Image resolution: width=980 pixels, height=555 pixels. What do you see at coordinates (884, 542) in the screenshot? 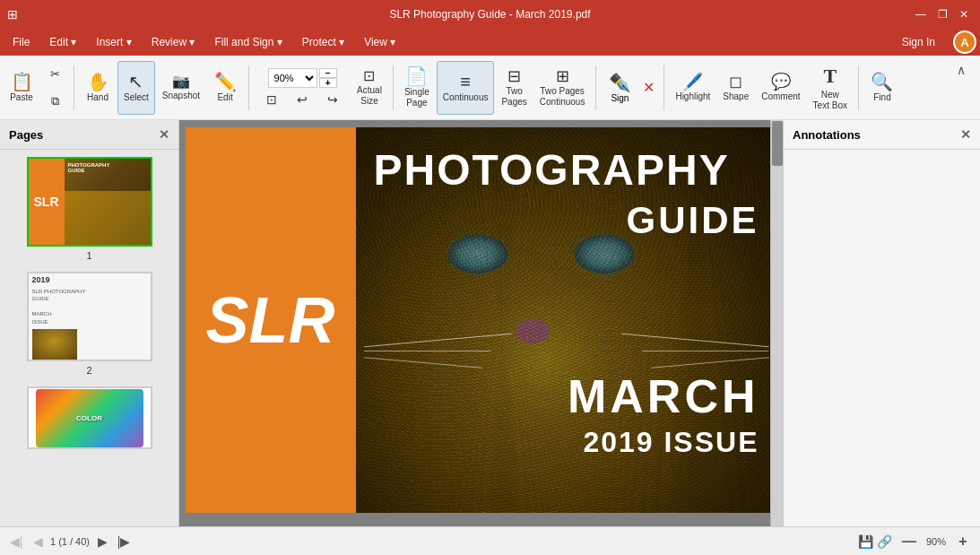
I see `save-icon-2: 🔗` at bounding box center [884, 542].